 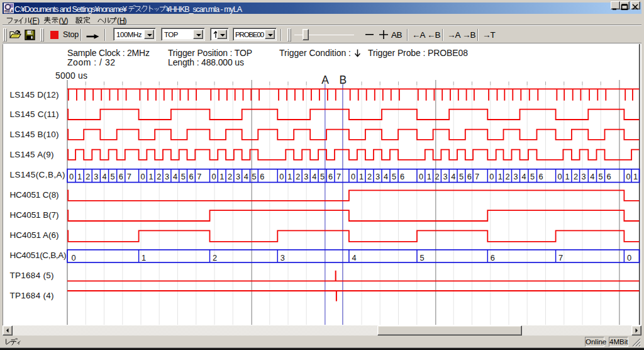 What do you see at coordinates (35, 115) in the screenshot?
I see `svg-text: LS145 C(11)` at bounding box center [35, 115].